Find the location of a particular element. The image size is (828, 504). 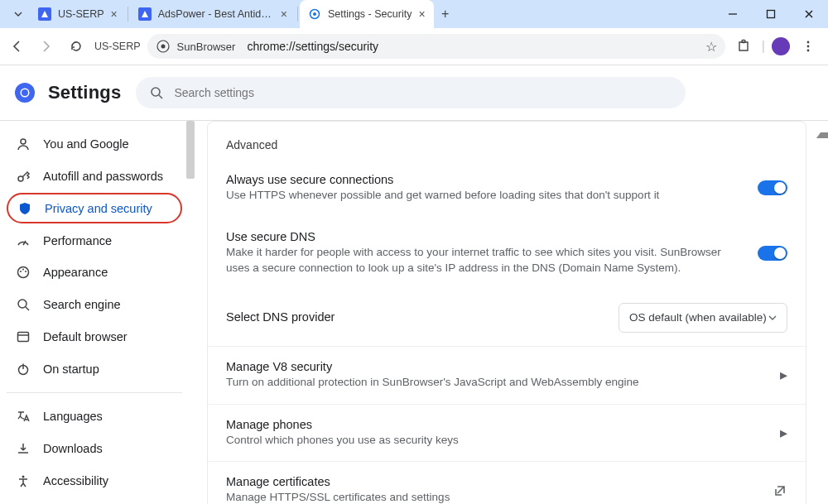

row-secure-connections: Always use secure connections Use HTTPS … is located at coordinates (507, 189).